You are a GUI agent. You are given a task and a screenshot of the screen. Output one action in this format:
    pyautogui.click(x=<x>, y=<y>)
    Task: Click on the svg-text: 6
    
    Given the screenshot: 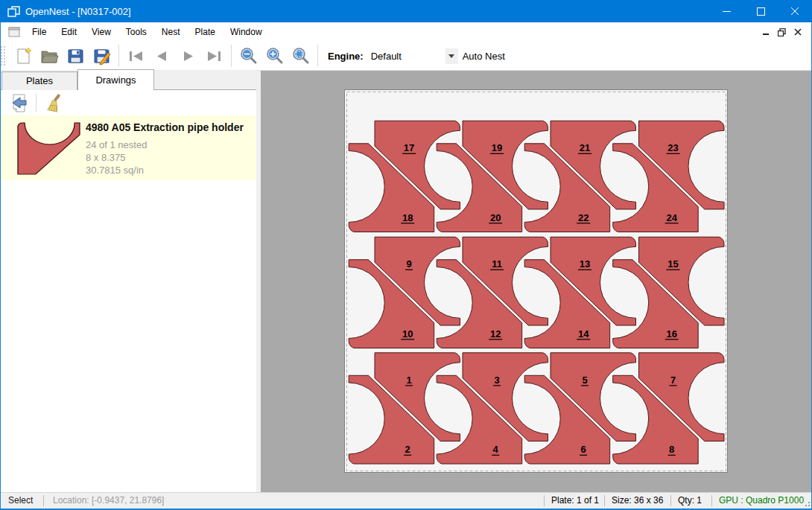 What is the action you would take?
    pyautogui.click(x=584, y=450)
    